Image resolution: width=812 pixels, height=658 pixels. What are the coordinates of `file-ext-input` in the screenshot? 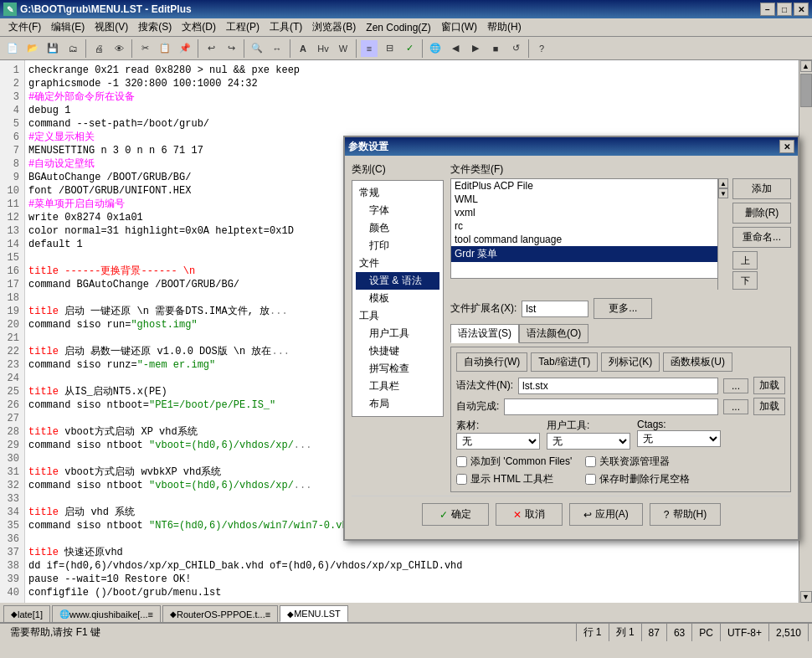 It's located at (555, 309).